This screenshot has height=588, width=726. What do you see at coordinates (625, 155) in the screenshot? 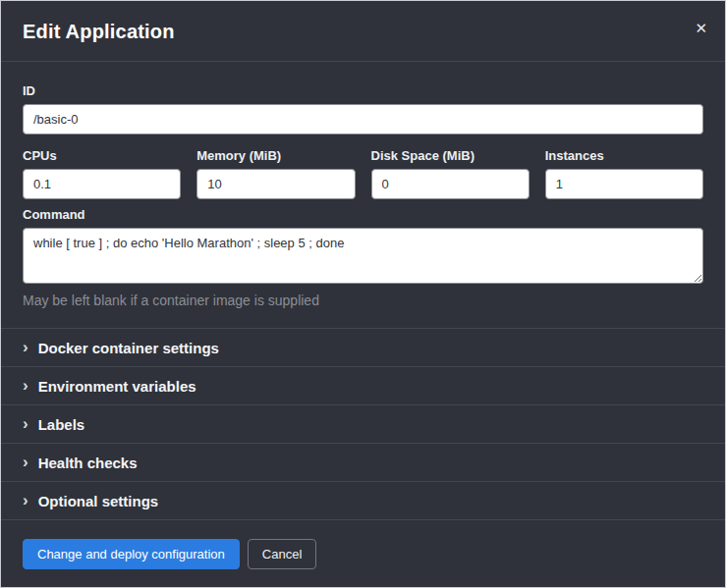
I see `instances-label: Instances` at bounding box center [625, 155].